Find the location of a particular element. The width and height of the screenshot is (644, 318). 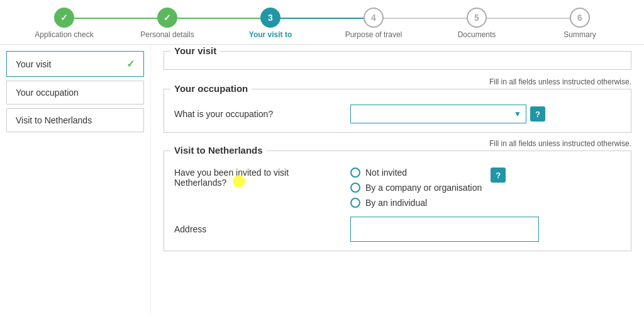

step-personal-details: ✓ Personal details is located at coordinates (167, 23).